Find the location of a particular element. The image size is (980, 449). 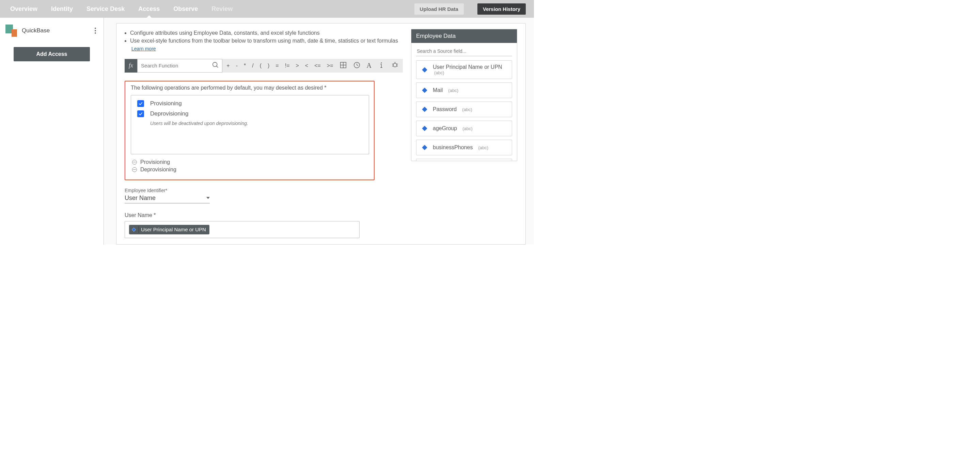

provisioning-disabled-icon is located at coordinates (135, 162).